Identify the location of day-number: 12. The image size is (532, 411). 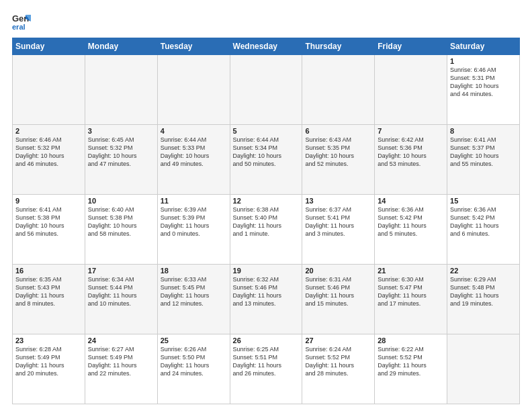
(266, 201).